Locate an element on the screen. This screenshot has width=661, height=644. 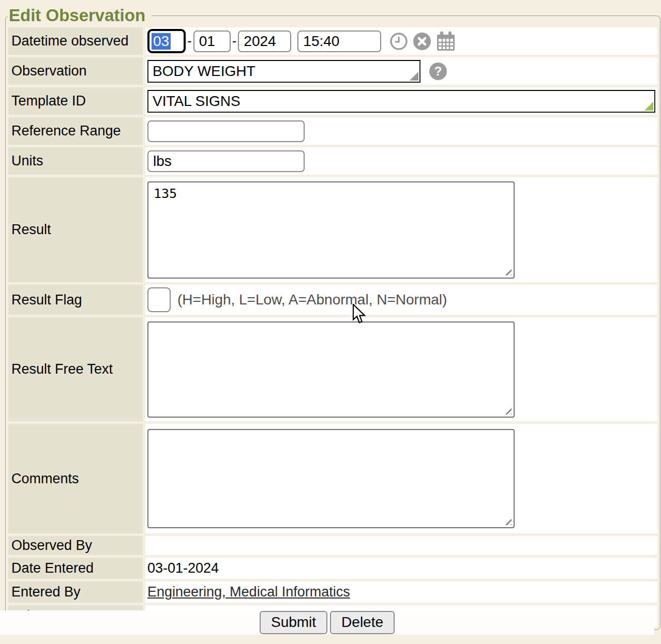
result-flag-label: Result Flag is located at coordinates (76, 300).